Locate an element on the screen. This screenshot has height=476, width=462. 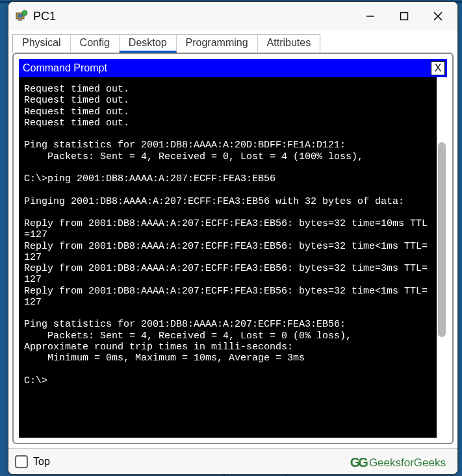
tab-config: Config is located at coordinates (95, 44).